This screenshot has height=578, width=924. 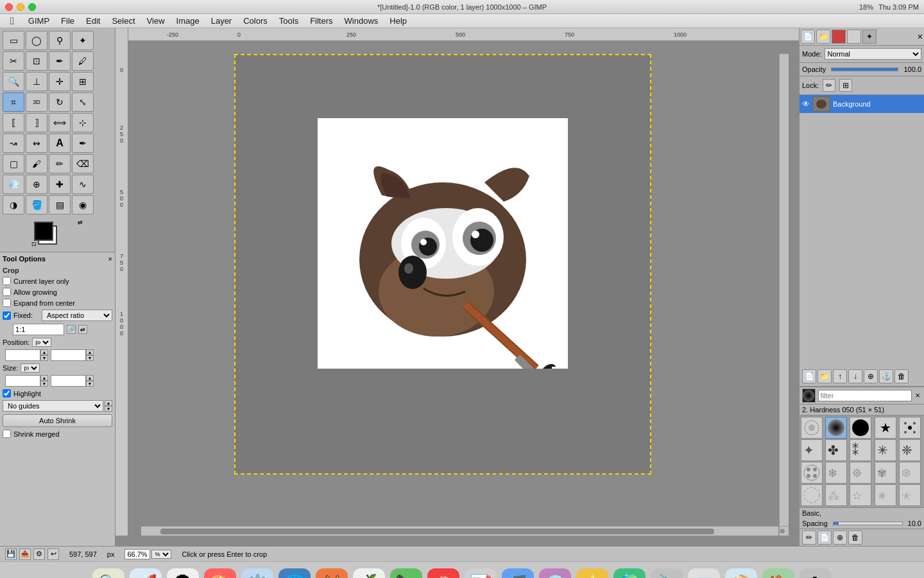 What do you see at coordinates (855, 376) in the screenshot?
I see `layer-move-down-btn: ↓` at bounding box center [855, 376].